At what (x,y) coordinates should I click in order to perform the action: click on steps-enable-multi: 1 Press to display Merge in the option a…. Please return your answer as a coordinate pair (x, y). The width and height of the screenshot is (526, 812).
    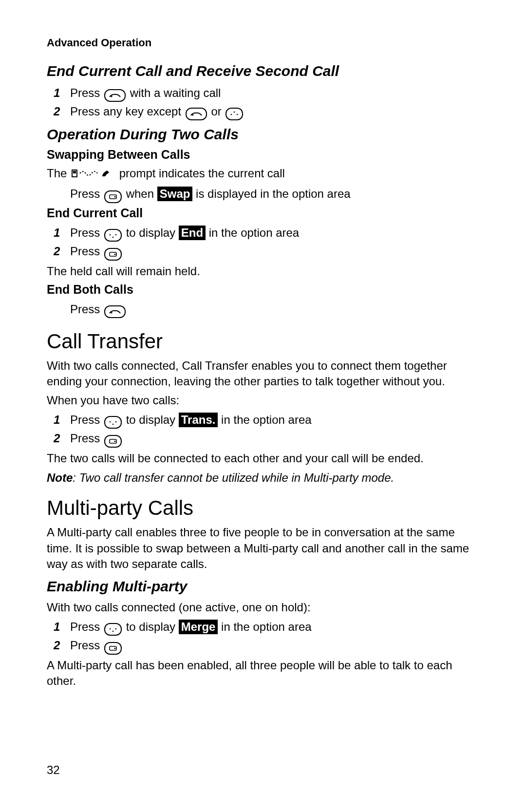
    Looking at the image, I should click on (263, 636).